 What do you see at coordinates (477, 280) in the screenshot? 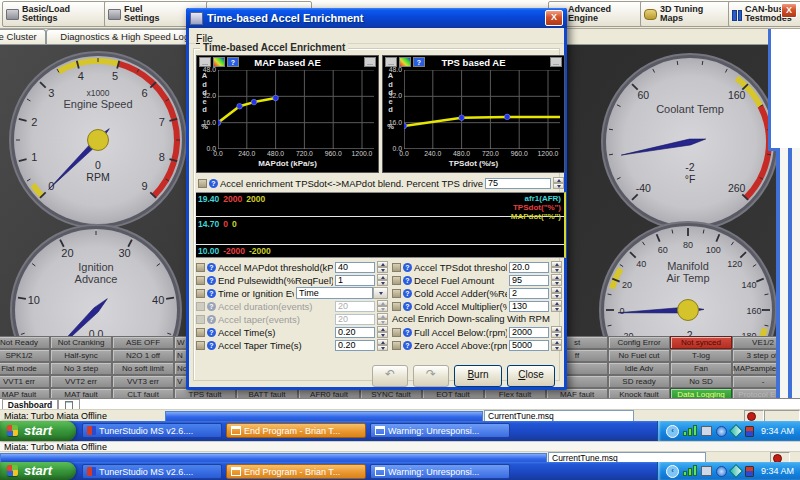
I see `field-row: ?Decel Fuel Amount` at bounding box center [477, 280].